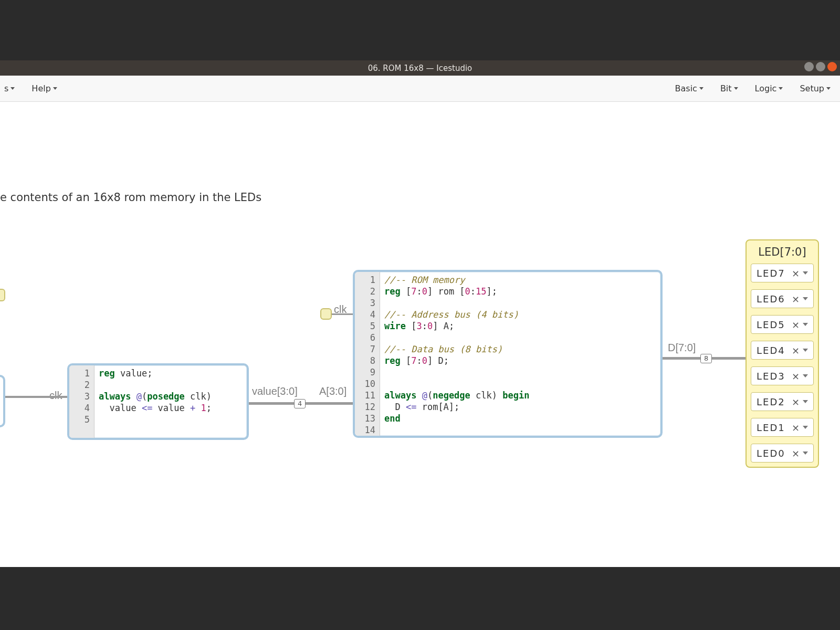 The width and height of the screenshot is (840, 630). What do you see at coordinates (782, 324) in the screenshot?
I see `led-row-5: LED5 ×` at bounding box center [782, 324].